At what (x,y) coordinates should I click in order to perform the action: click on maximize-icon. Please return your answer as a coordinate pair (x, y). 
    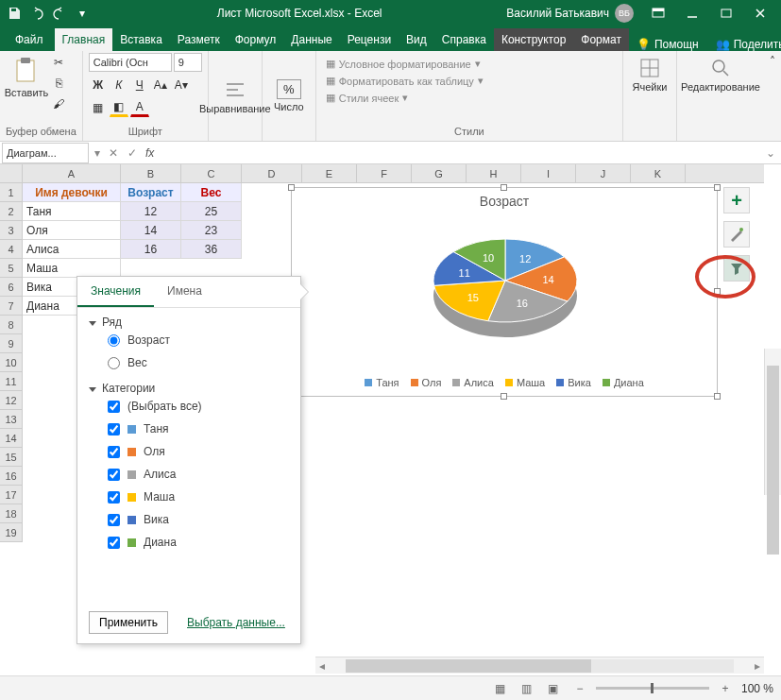
    Looking at the image, I should click on (726, 13).